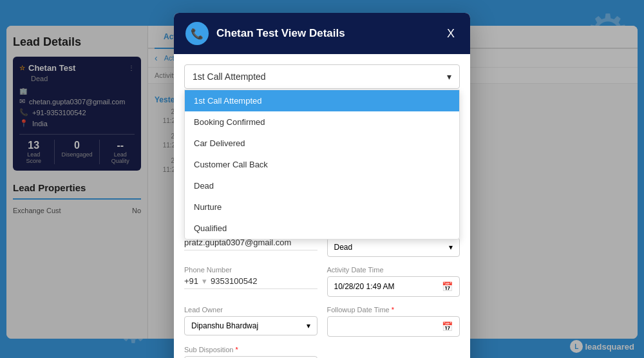 Image resolution: width=644 pixels, height=358 pixels. What do you see at coordinates (251, 244) in the screenshot?
I see `email-value: pratz.gupta0307@gmail.com` at bounding box center [251, 244].